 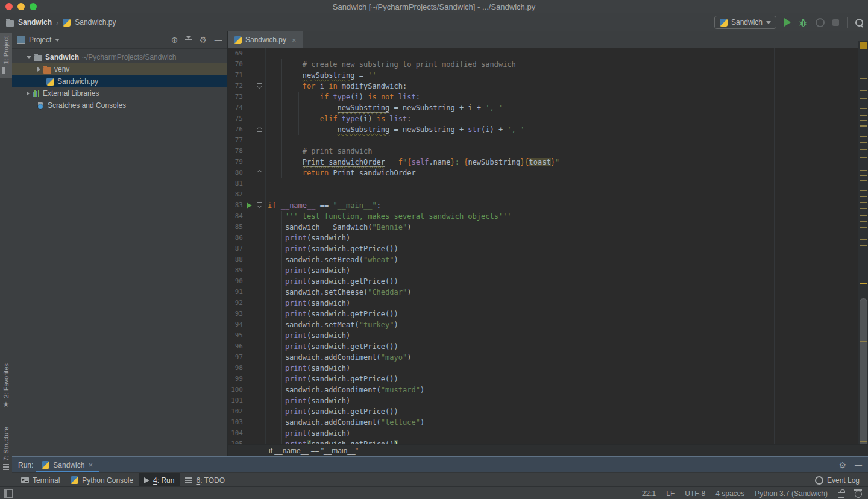 I want to click on breadcrumb-project: Sandwich, so click(x=35, y=22).